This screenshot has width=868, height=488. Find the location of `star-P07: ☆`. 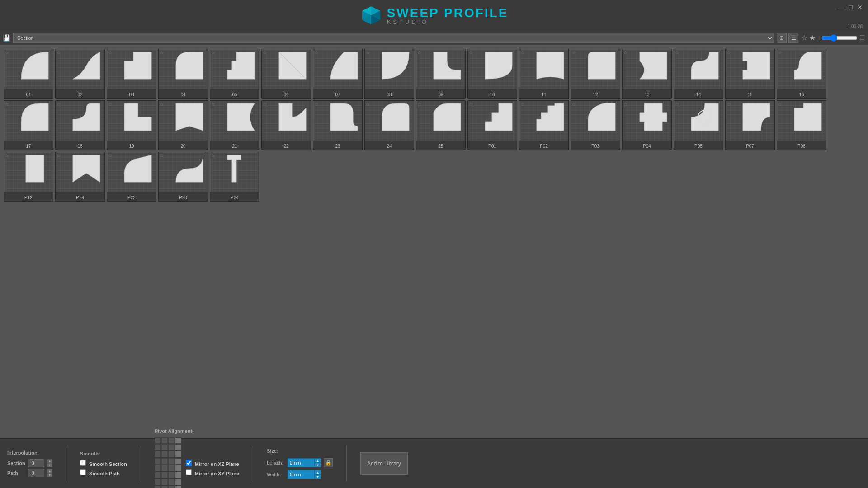

star-P07: ☆ is located at coordinates (729, 104).